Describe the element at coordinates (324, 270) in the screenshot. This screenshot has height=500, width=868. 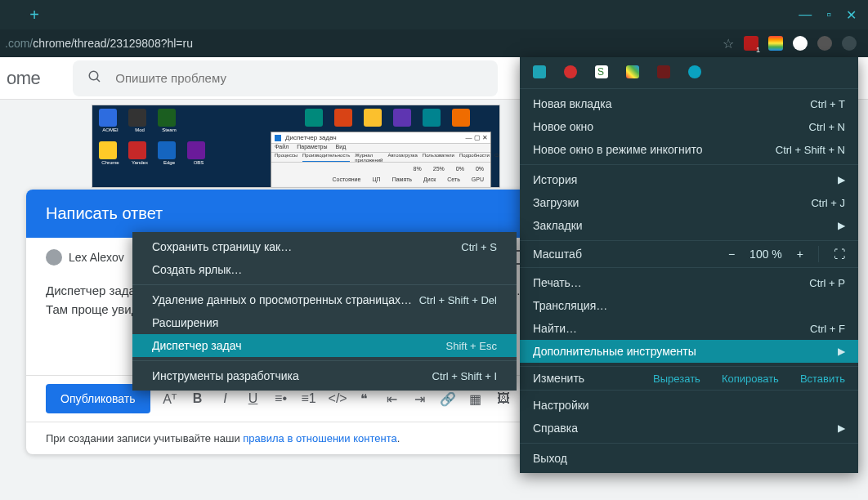
I see `menu-create-shortcut: Создать ярлык…` at that location.